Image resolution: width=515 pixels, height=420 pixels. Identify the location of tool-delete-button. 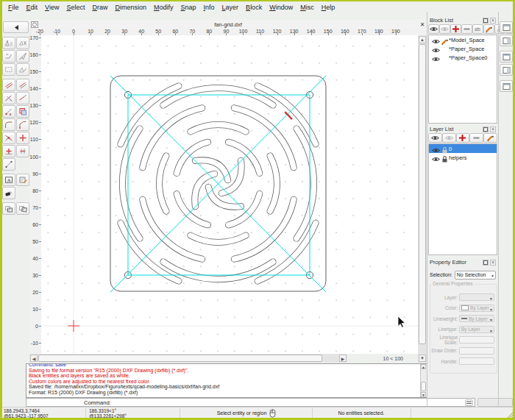
(9, 193).